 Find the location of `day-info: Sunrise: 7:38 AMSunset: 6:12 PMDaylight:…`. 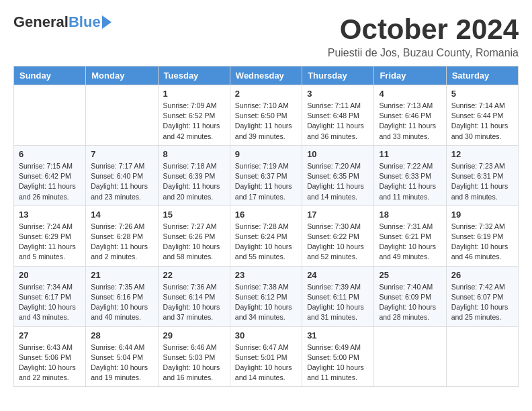

day-info: Sunrise: 7:38 AMSunset: 6:12 PMDaylight:… is located at coordinates (266, 302).